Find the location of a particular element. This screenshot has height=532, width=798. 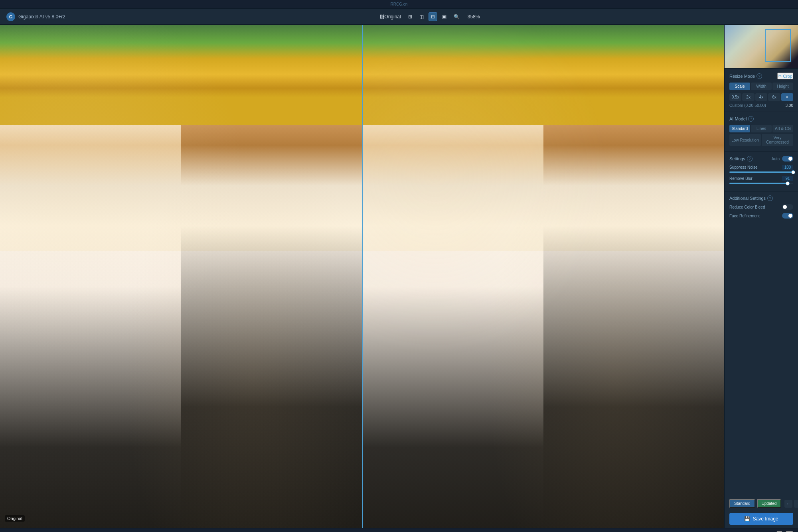

resize-tab-row: Scale Width Height is located at coordinates (761, 86).